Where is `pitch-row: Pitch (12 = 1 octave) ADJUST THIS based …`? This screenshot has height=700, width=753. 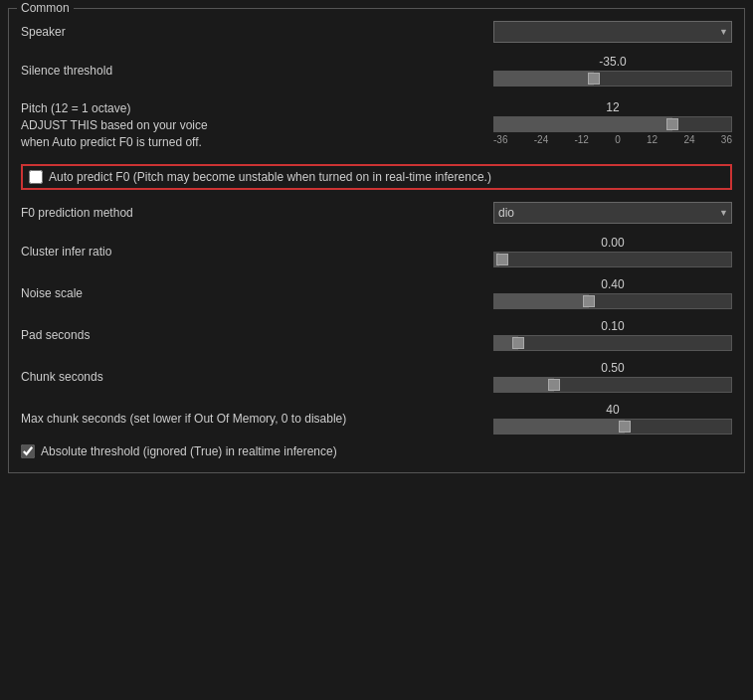
pitch-row: Pitch (12 = 1 octave) ADJUST THIS based … is located at coordinates (376, 125).